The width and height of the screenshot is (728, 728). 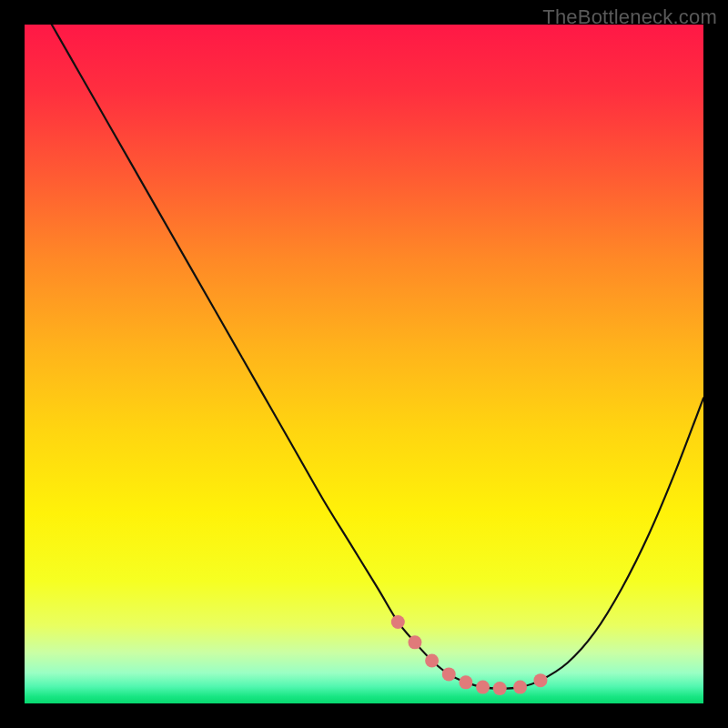 I want to click on highlight-markers, so click(x=470, y=655).